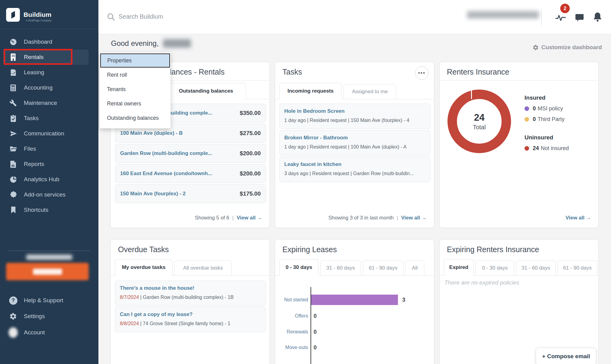 The image size is (611, 364). Describe the element at coordinates (542, 17) in the screenshot. I see `topbar-divider` at that location.